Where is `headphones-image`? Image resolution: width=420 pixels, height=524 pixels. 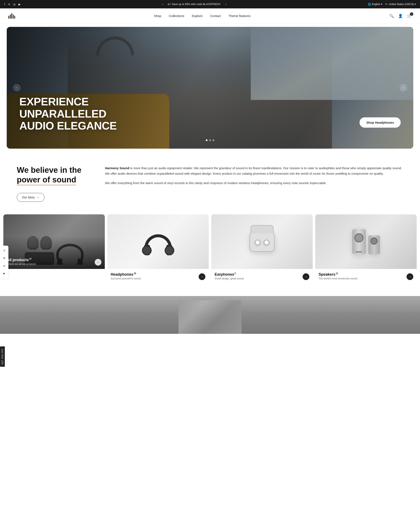
headphones-image is located at coordinates (158, 242).